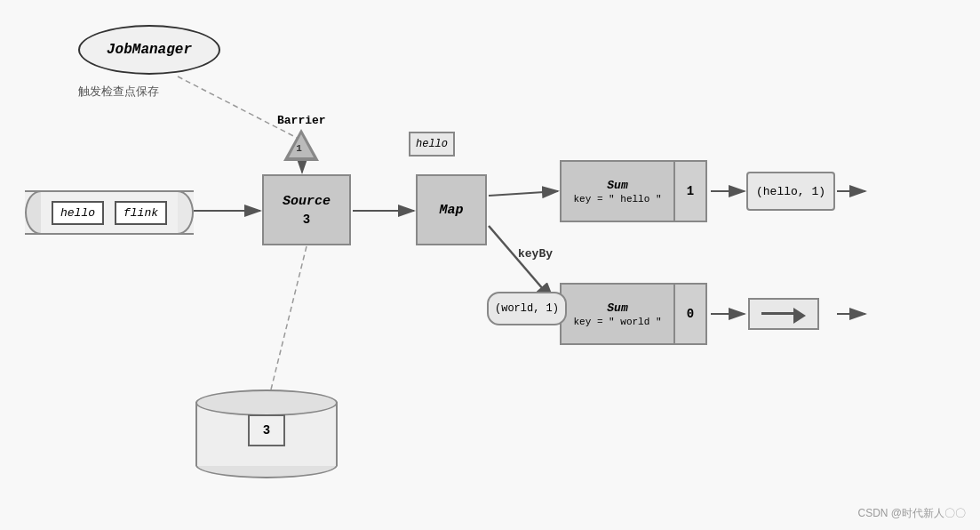 This screenshot has height=530, width=980. I want to click on source-number: 3, so click(307, 220).